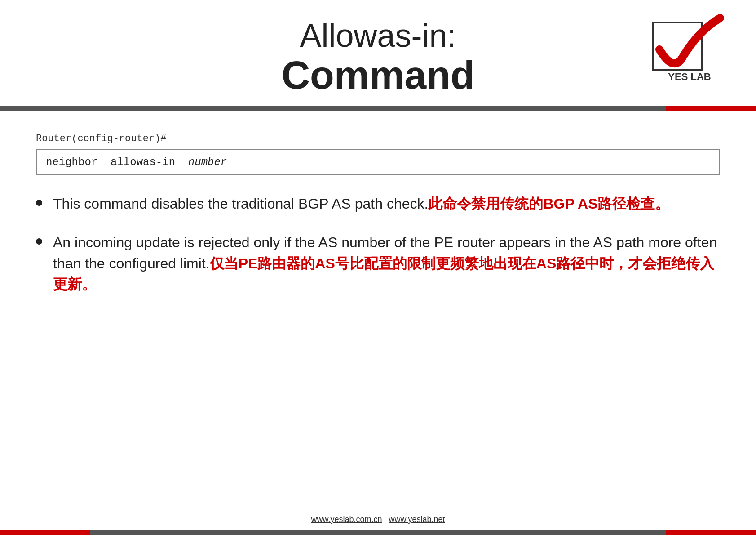 The width and height of the screenshot is (756, 535). Describe the element at coordinates (378, 162) in the screenshot. I see `command-box: neighbor allowas-in number` at that location.